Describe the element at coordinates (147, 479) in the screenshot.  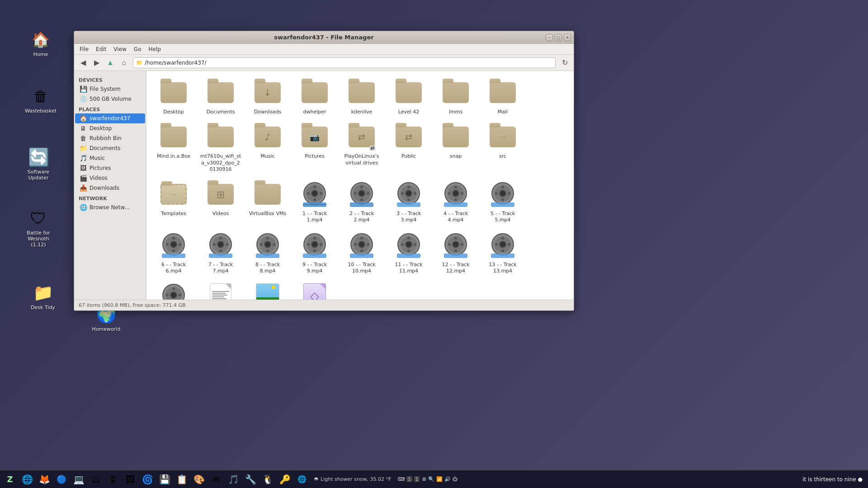
I see `taskbar-icon-swirl: 🌀` at that location.